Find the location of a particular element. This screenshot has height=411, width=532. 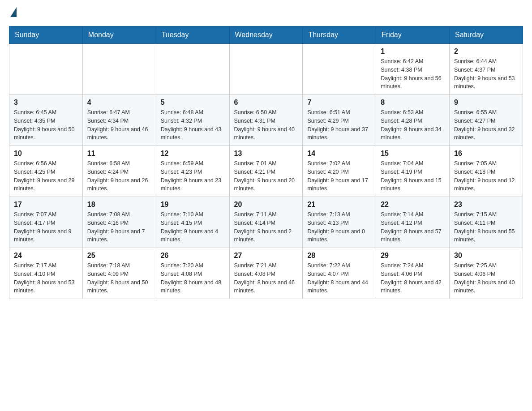

day-info: Sunrise: 7:20 AM Sunset: 4:08 PM Dayligh… is located at coordinates (193, 278).